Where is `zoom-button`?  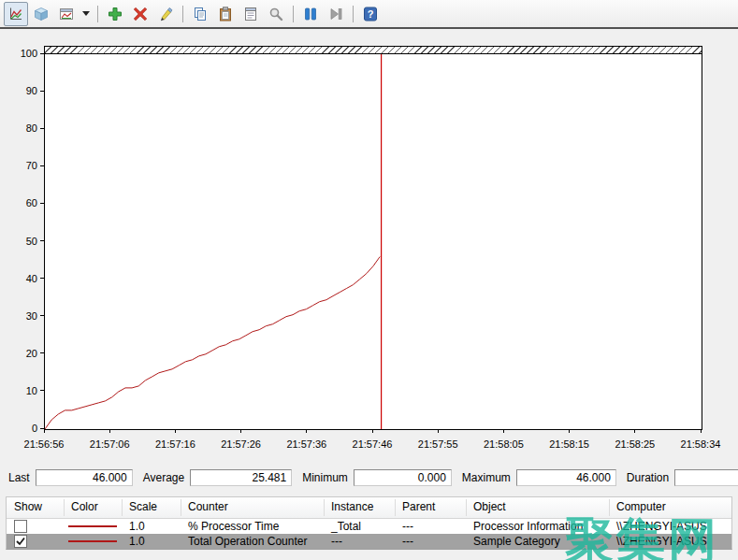 zoom-button is located at coordinates (276, 14).